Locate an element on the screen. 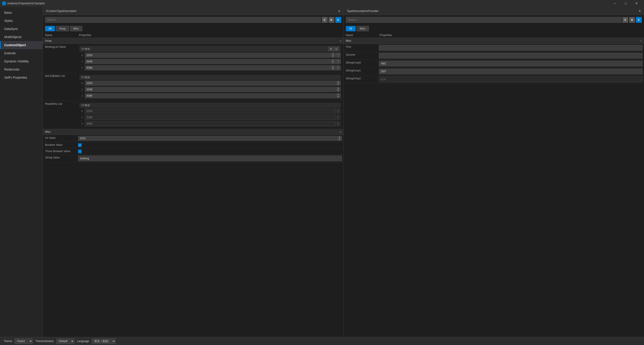  right-prop-name-second: Second is located at coordinates (360, 55).